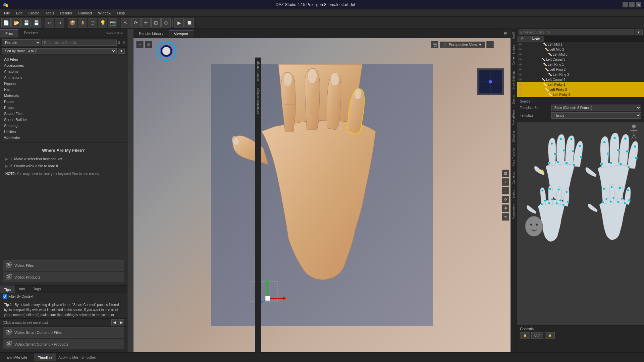  Describe the element at coordinates (151, 34) in the screenshot. I see `tab-render-library: Render Library` at that location.